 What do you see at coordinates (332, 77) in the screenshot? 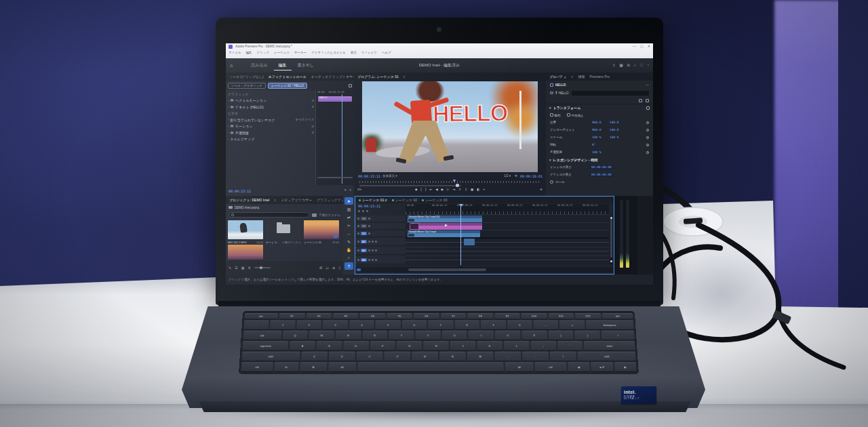
I see `tab-audio-clip-mixer: オーディオクリップミキサー: シー..` at bounding box center [332, 77].